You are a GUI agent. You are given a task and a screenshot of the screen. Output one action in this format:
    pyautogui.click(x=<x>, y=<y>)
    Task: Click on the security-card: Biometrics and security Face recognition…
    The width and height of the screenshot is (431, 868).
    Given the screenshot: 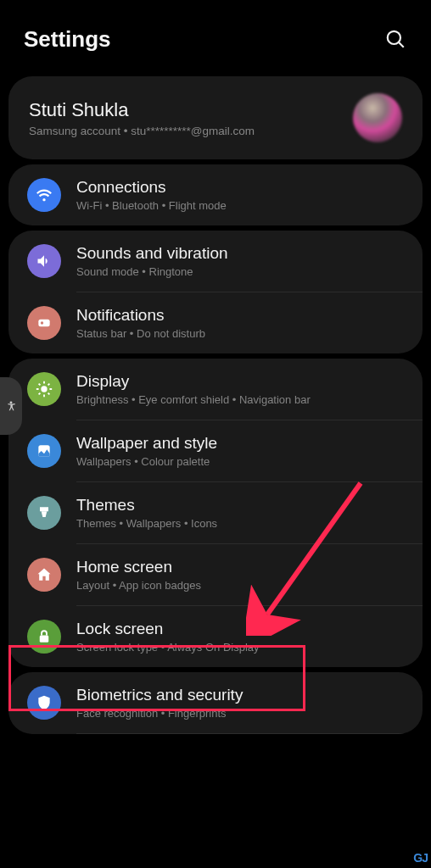 What is the action you would take?
    pyautogui.click(x=216, y=704)
    